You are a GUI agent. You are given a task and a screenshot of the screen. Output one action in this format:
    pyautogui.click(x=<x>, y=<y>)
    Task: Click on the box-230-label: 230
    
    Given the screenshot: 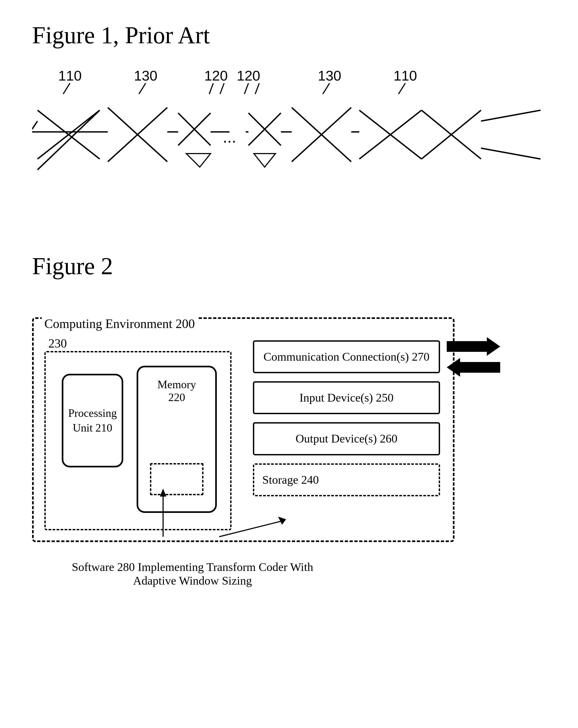 What is the action you would take?
    pyautogui.click(x=57, y=343)
    